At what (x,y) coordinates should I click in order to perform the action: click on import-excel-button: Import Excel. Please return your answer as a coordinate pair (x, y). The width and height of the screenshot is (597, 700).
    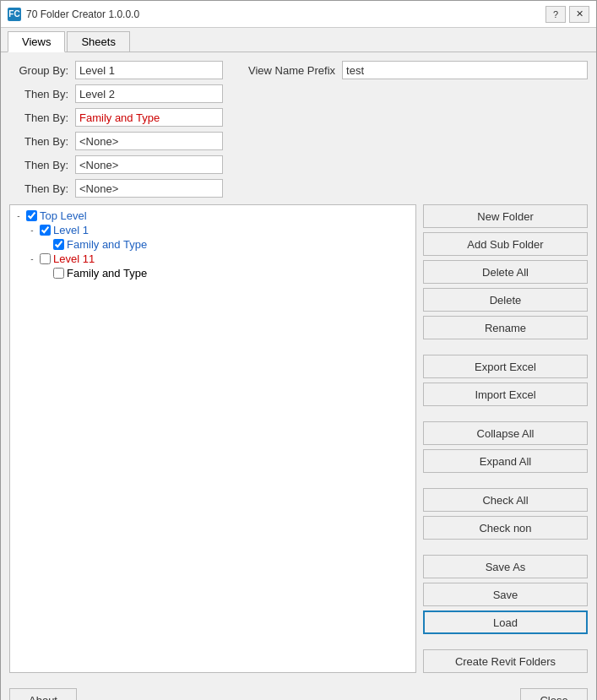
    Looking at the image, I should click on (505, 394).